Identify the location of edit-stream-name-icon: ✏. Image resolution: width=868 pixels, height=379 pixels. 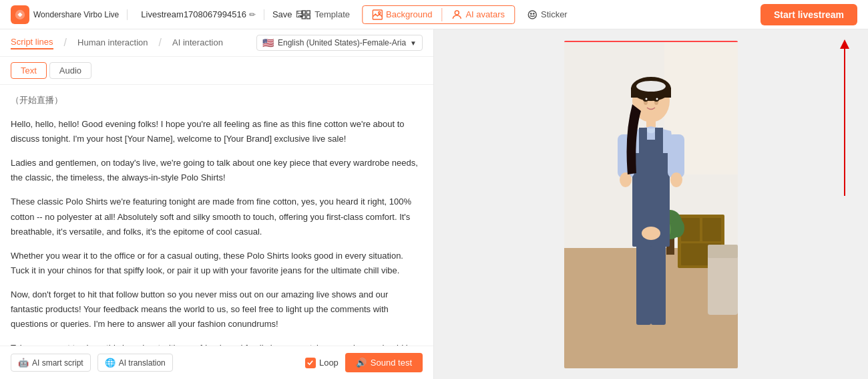
(252, 15).